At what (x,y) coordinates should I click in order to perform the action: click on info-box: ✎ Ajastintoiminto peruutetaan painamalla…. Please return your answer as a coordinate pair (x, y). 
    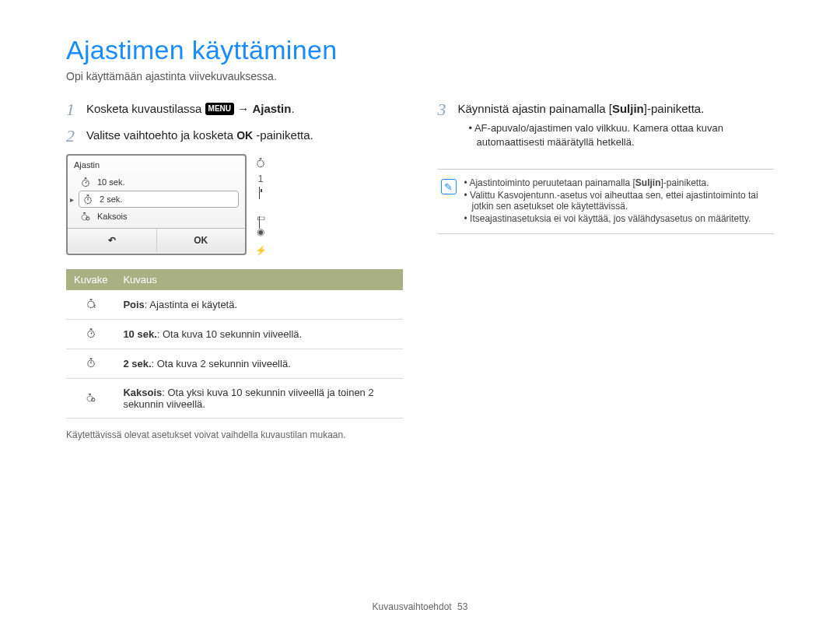
    Looking at the image, I should click on (607, 201).